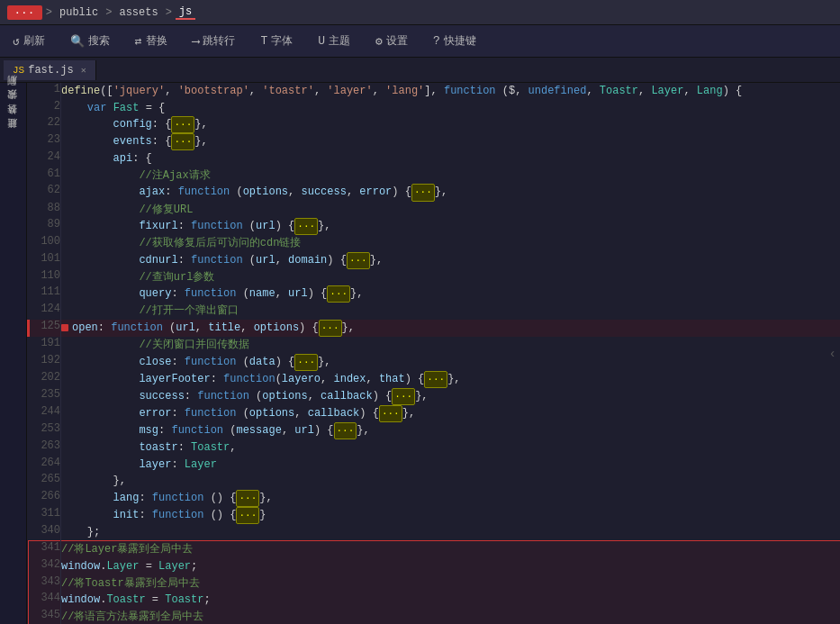 The image size is (840, 624). What do you see at coordinates (435, 328) in the screenshot?
I see `table-row: 125 open: function (url, title, options)…` at bounding box center [435, 328].